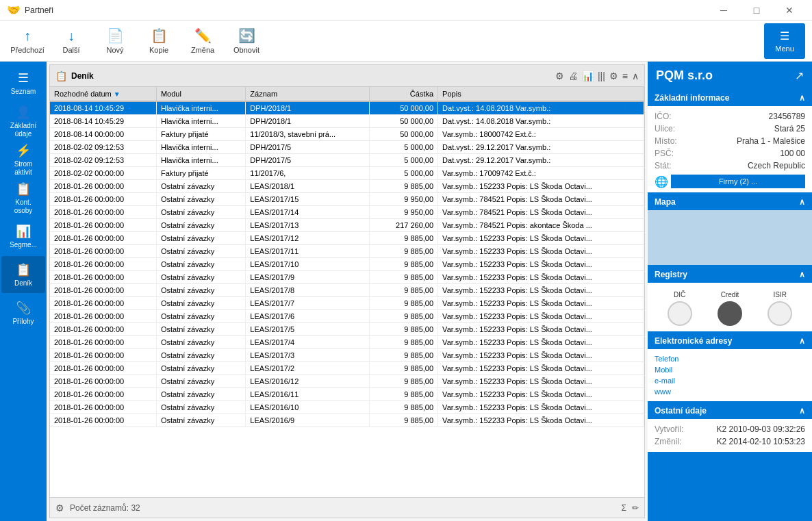 Image resolution: width=812 pixels, height=521 pixels. Describe the element at coordinates (23, 189) in the screenshot. I see `kont-icon: 📋` at that location.